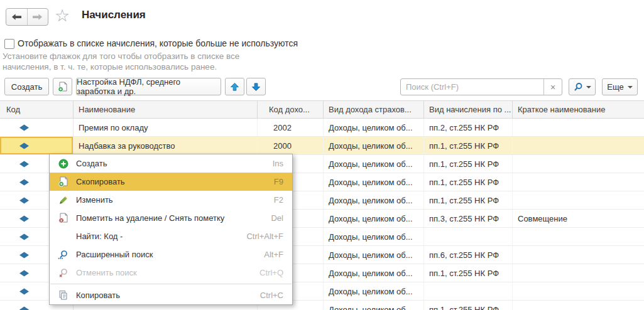 The width and height of the screenshot is (644, 310). I want to click on favorite-star-icon: ☆, so click(62, 16).